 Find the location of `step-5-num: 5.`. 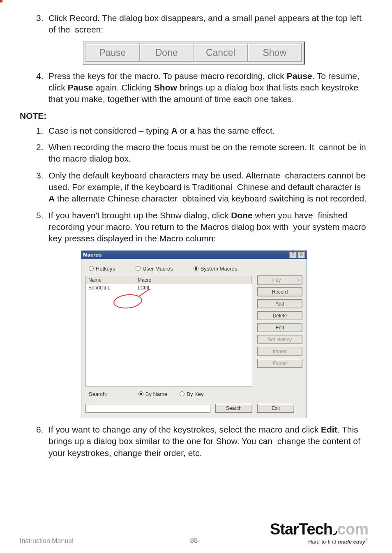

step-5-num: 5. is located at coordinates (40, 215).